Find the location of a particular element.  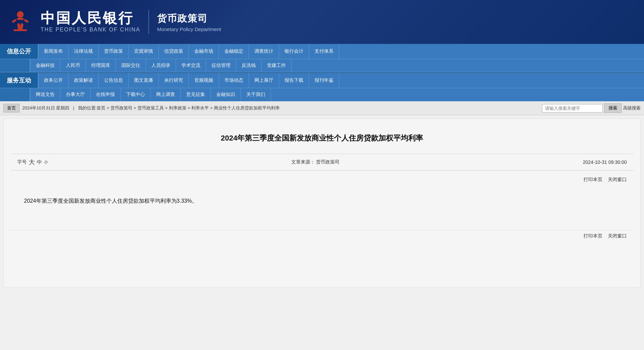

nav-item-online-hall: 网上展厅 is located at coordinates (264, 80).